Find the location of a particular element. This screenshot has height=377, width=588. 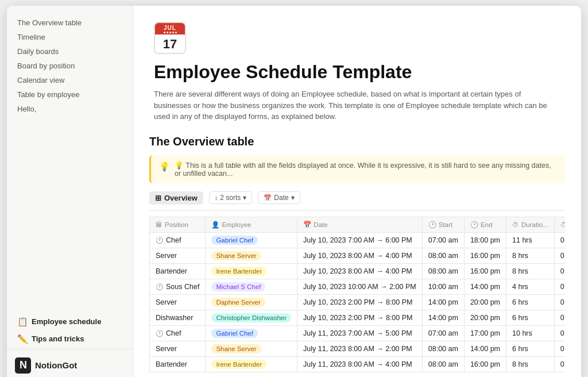

sidebar-item-timeline: Timeline is located at coordinates (70, 37).